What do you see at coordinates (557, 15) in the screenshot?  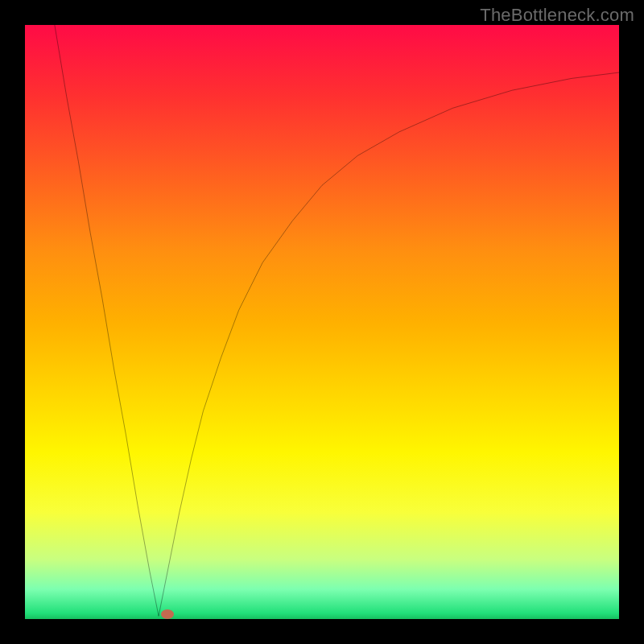 I see `watermark-text: TheBottleneck.com` at bounding box center [557, 15].